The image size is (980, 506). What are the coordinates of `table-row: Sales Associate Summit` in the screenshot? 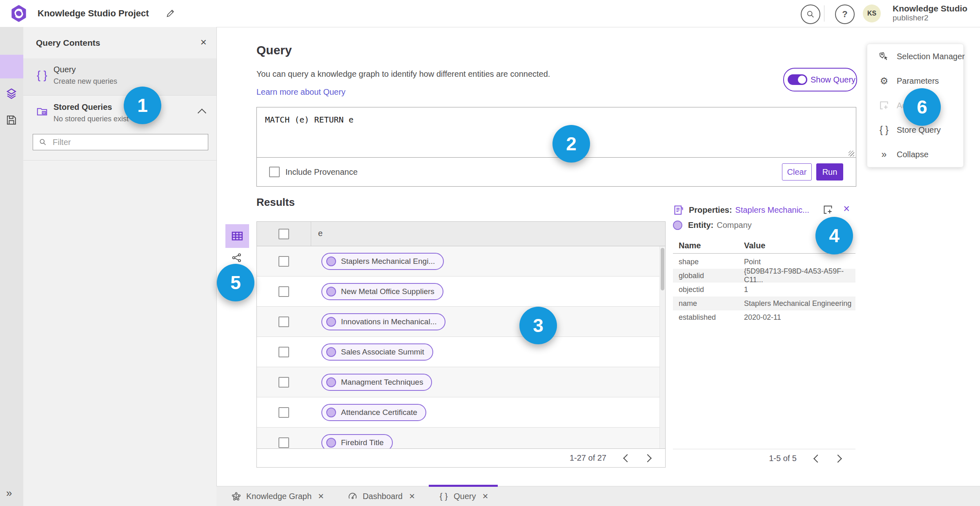 It's located at (461, 352).